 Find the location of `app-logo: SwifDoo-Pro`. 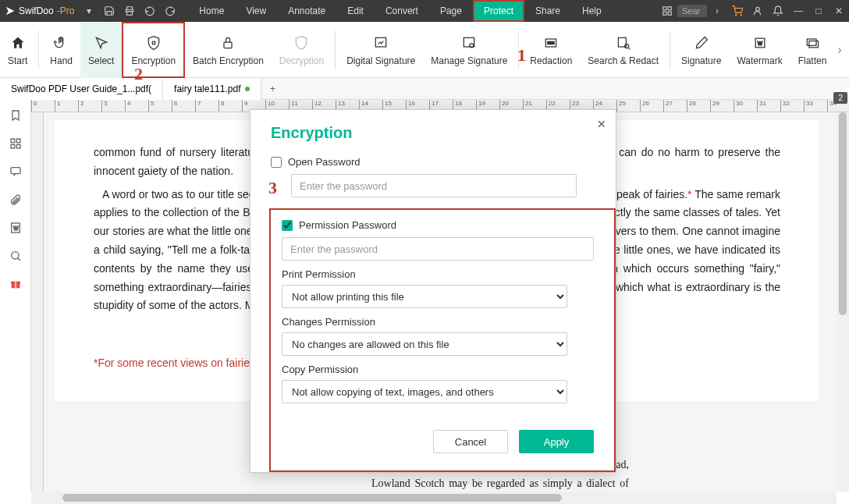

app-logo: SwifDoo-Pro is located at coordinates (39, 11).